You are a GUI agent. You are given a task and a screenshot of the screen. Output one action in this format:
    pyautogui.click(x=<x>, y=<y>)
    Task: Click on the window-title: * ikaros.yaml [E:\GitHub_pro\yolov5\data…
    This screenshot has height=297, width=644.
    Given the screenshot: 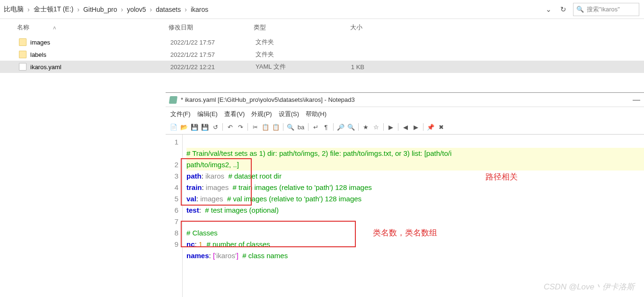 What is the action you would take?
    pyautogui.click(x=268, y=99)
    